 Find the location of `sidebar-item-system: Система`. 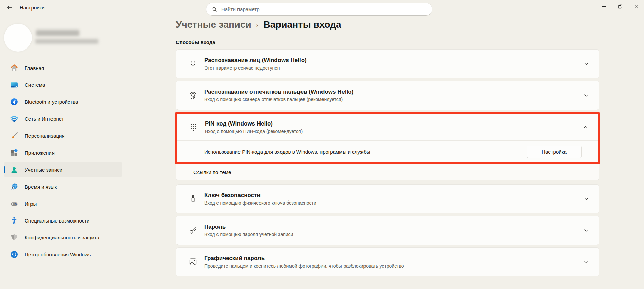

sidebar-item-system: Система is located at coordinates (63, 85).